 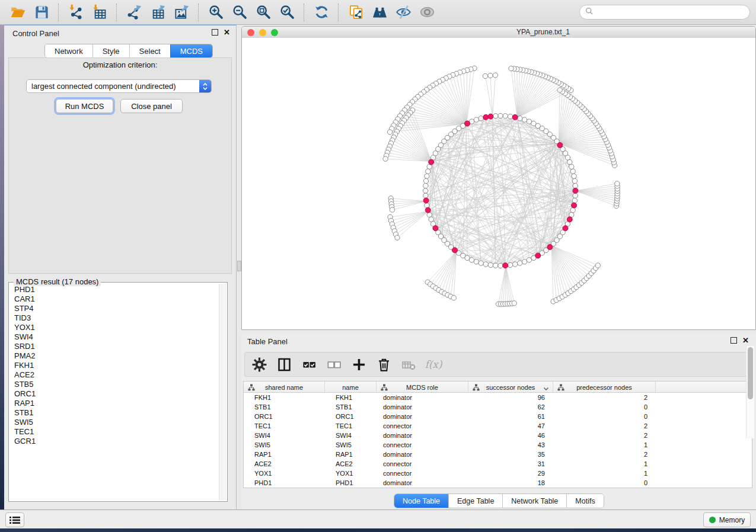 I want to click on tab-network-table: Network Table, so click(x=534, y=501).